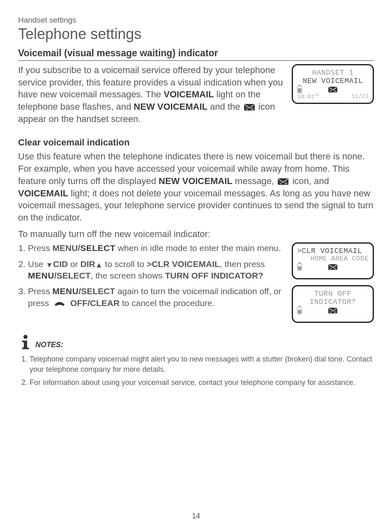 The width and height of the screenshot is (392, 532). I want to click on lcd-date: 11/23, so click(360, 97).